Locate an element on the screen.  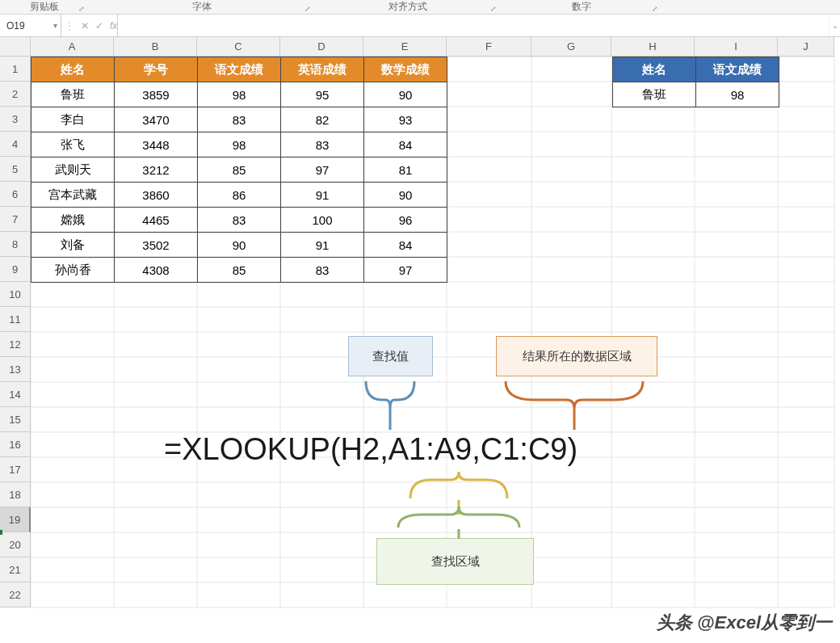
table-row: 刘备3502909184 is located at coordinates (239, 246).